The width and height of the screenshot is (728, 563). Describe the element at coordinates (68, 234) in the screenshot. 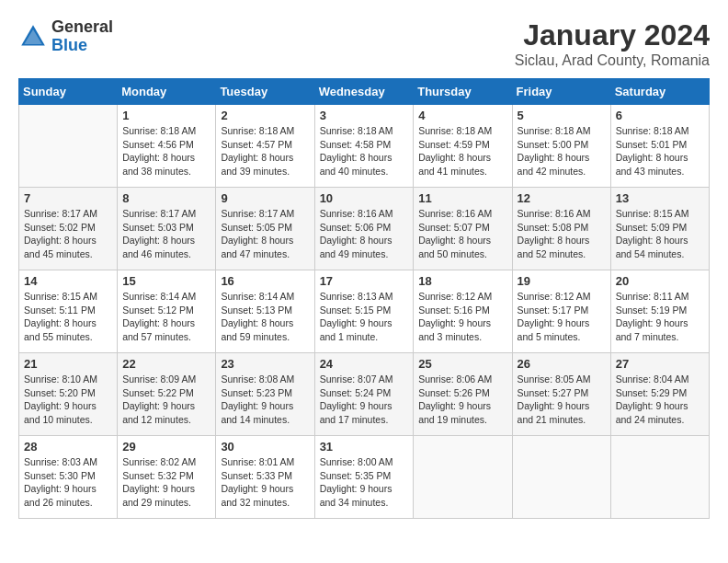

I see `day-info: Sunrise: 8:17 AMSunset: 5:02 PMDaylight:…` at that location.